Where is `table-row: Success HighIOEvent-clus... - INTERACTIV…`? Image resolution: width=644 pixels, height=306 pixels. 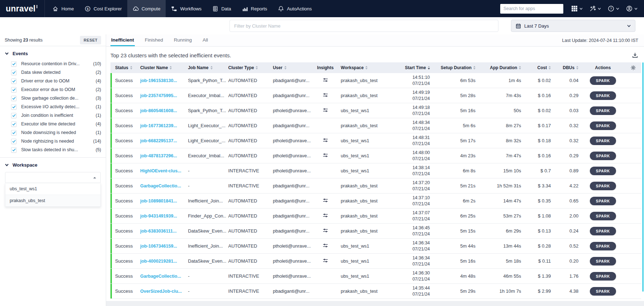
table-row: Success HighIOEvent-clus... - INTERACTIV… is located at coordinates (376, 171).